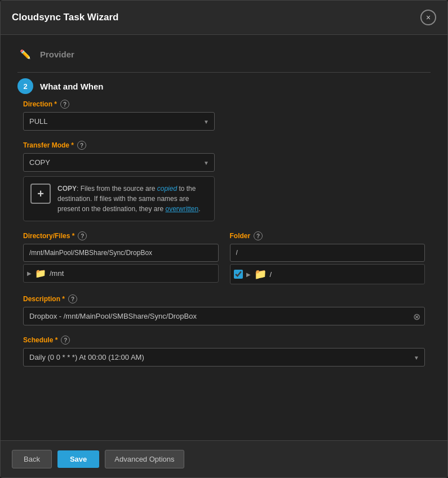 The image size is (448, 478). Describe the element at coordinates (82, 145) in the screenshot. I see `transfer-mode-help-icon: ?` at that location.